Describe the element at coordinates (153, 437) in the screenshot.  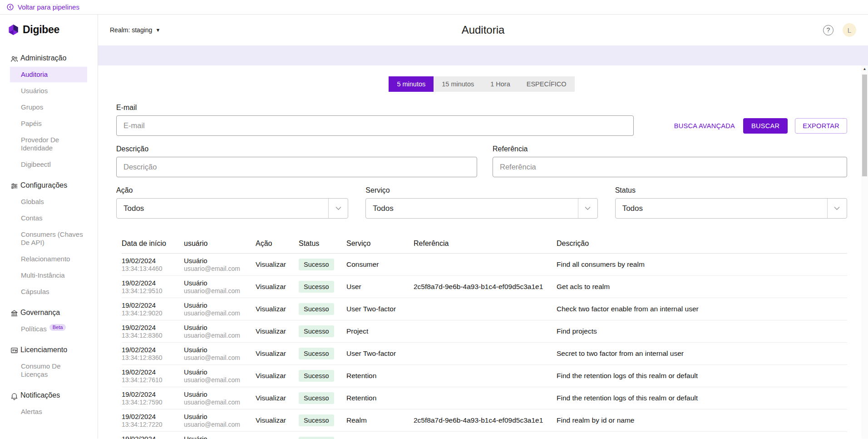
I see `cell-date: 19/02/202413:34:12:7210` at that location.